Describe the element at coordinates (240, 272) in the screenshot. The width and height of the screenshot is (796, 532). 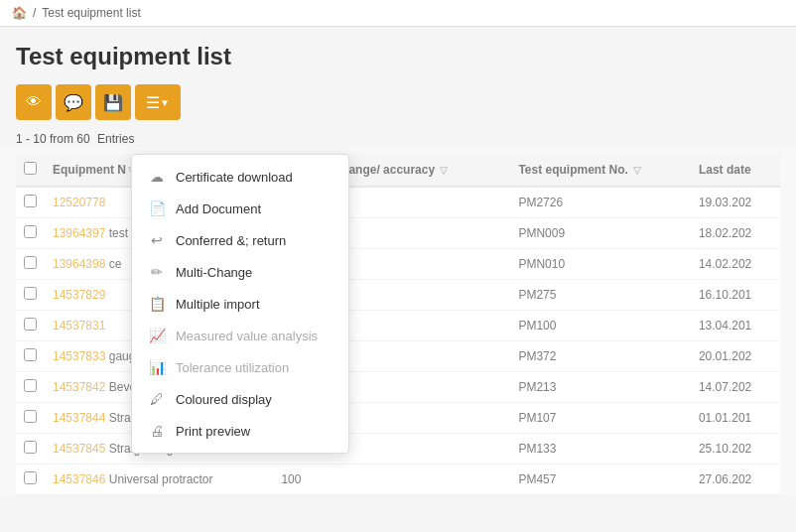
I see `dropdown-item-multi-change: ✏ Multi-Change` at that location.